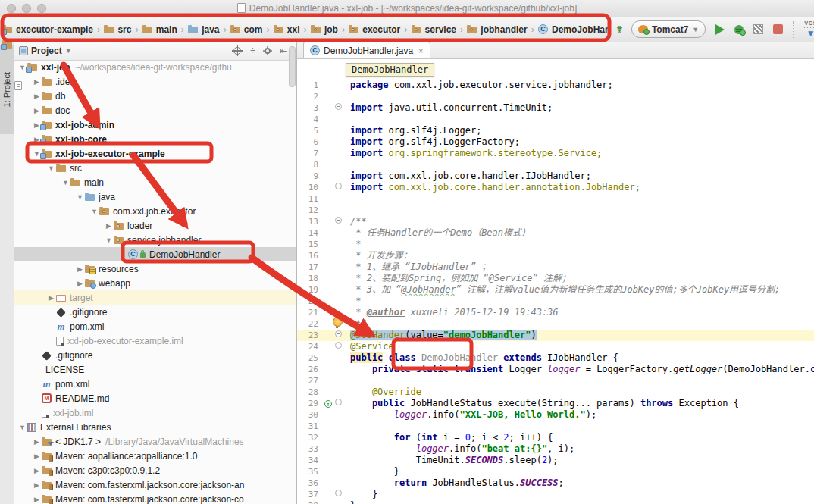 The height and width of the screenshot is (504, 814). Describe the element at coordinates (203, 30) in the screenshot. I see `breadcrumb-item-java: java` at that location.